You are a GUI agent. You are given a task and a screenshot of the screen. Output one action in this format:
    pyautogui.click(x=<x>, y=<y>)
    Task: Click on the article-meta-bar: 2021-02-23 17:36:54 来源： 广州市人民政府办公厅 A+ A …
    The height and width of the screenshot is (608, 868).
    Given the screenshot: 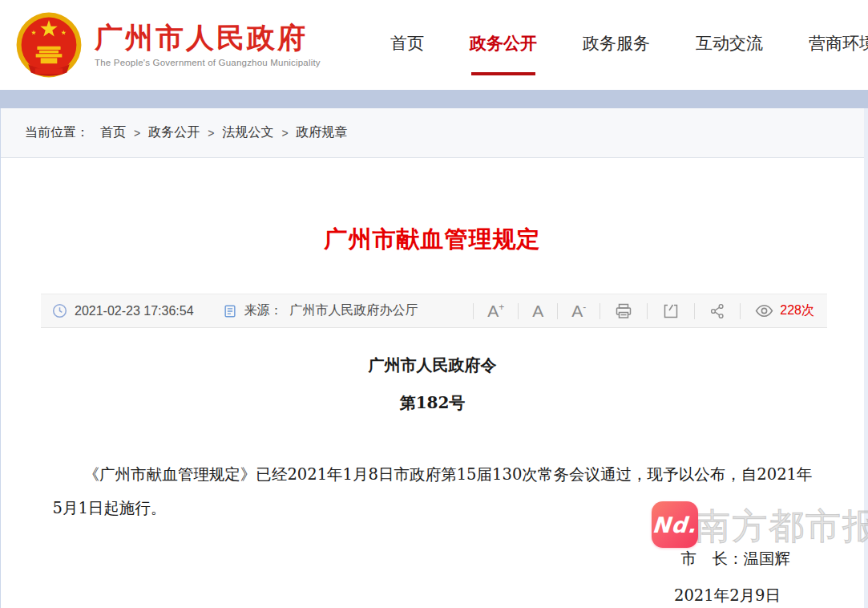 What is the action you would take?
    pyautogui.click(x=434, y=311)
    